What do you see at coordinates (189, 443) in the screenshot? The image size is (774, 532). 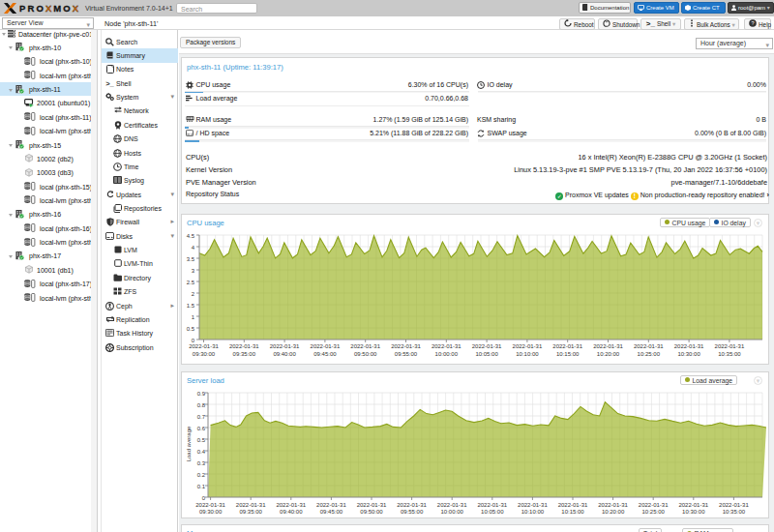 I see `svg-text: Load average` at bounding box center [189, 443].